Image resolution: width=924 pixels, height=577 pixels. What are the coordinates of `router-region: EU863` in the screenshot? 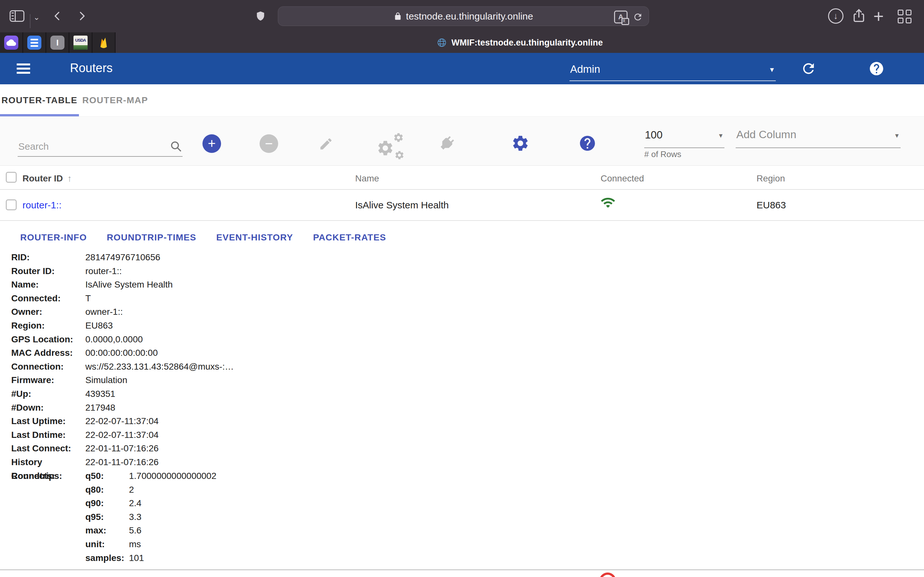 It's located at (771, 205).